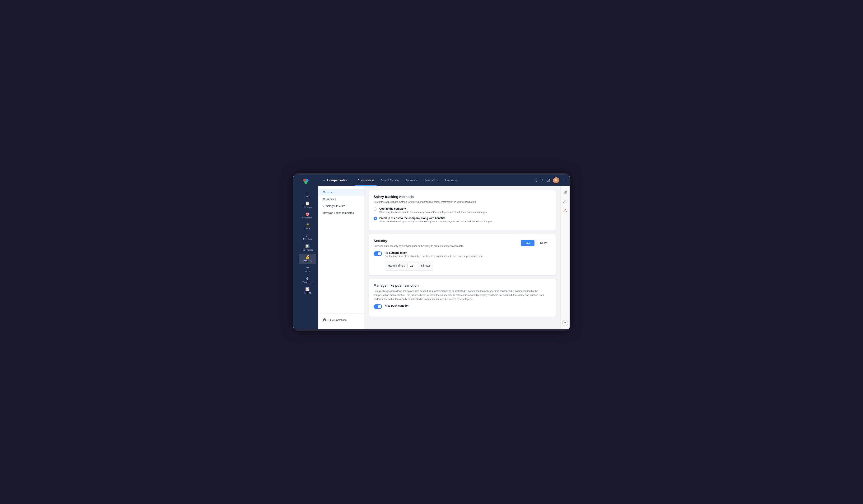  What do you see at coordinates (462, 298) in the screenshot?
I see `hike-sanction-section: Manage hike push sanction Hike push sanc…` at bounding box center [462, 298].